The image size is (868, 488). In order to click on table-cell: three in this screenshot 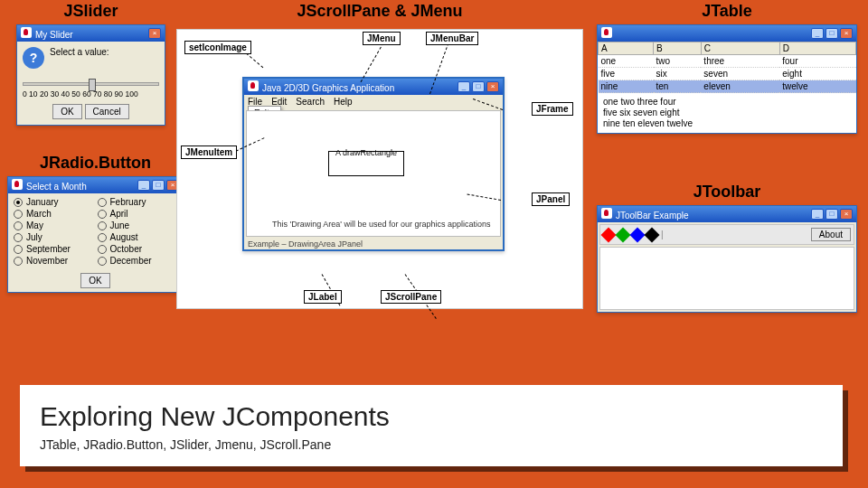, I will do `click(740, 61)`.